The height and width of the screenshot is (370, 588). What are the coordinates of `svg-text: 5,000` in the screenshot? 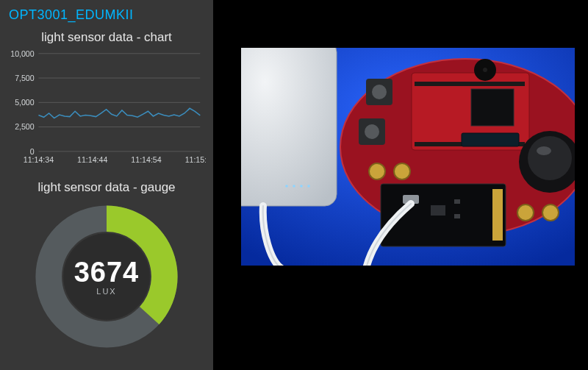 It's located at (25, 102).